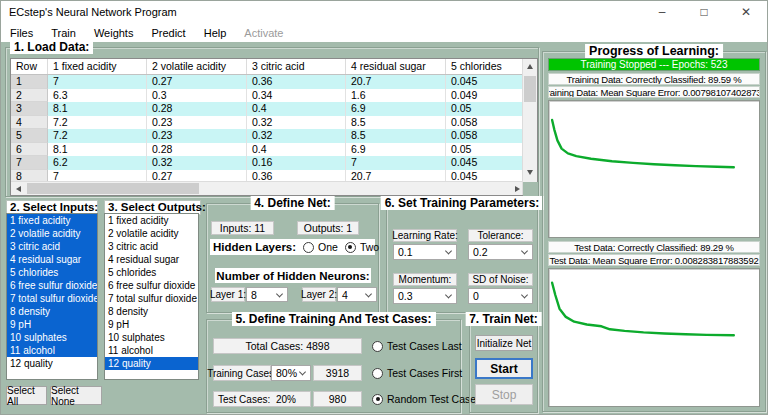  I want to click on test-mse-bar: Test Data: Mean Square Error: 0.00828381…, so click(654, 260).